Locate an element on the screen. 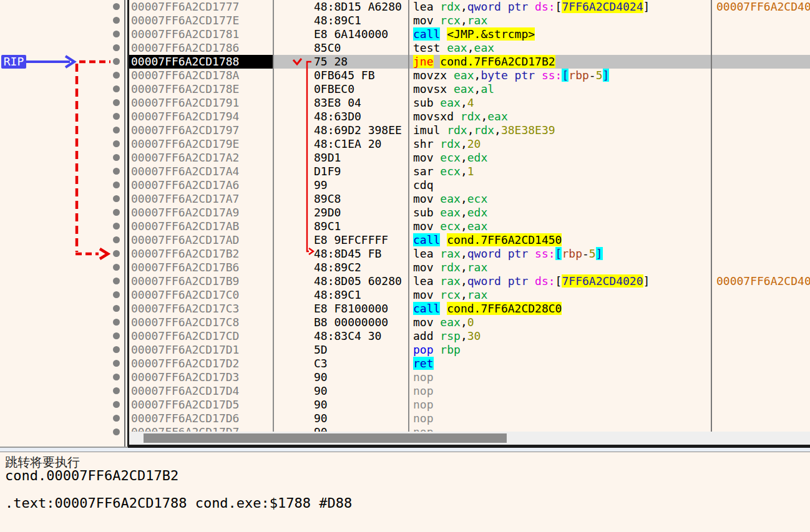 The height and width of the screenshot is (532, 810). disasm-row: 00007FF6A2CD178A0FB645 FBmovzx eax,byte … is located at coordinates (405, 75).